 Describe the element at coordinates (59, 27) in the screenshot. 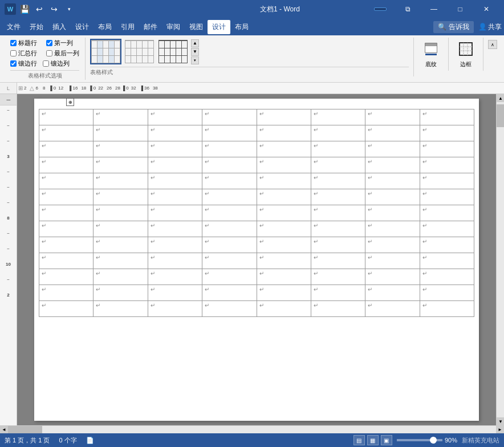

I see `menu-insert: 插入` at that location.